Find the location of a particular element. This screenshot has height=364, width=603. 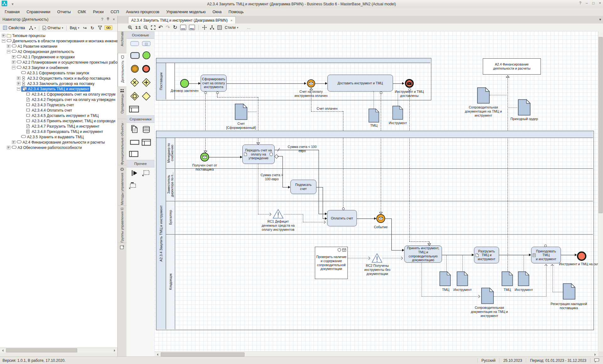

navigator-horizontal-scrollbar is located at coordinates (59, 350).